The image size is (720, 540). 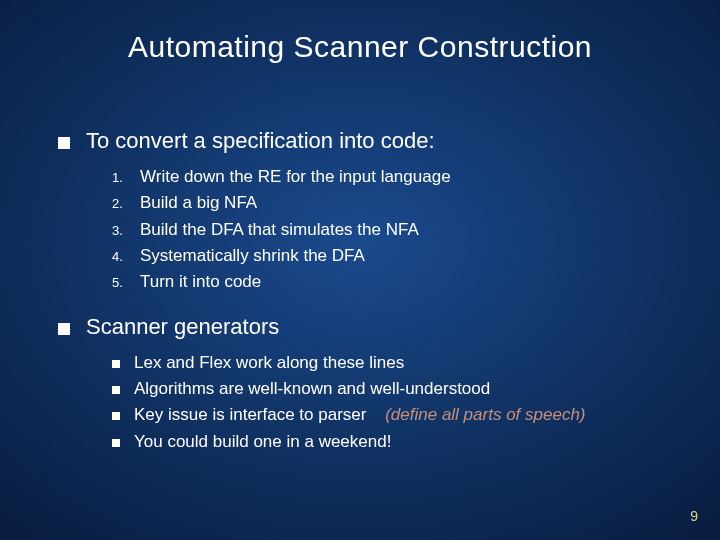 I want to click on item-text: Key issue is interface to parser, so click(x=250, y=414).